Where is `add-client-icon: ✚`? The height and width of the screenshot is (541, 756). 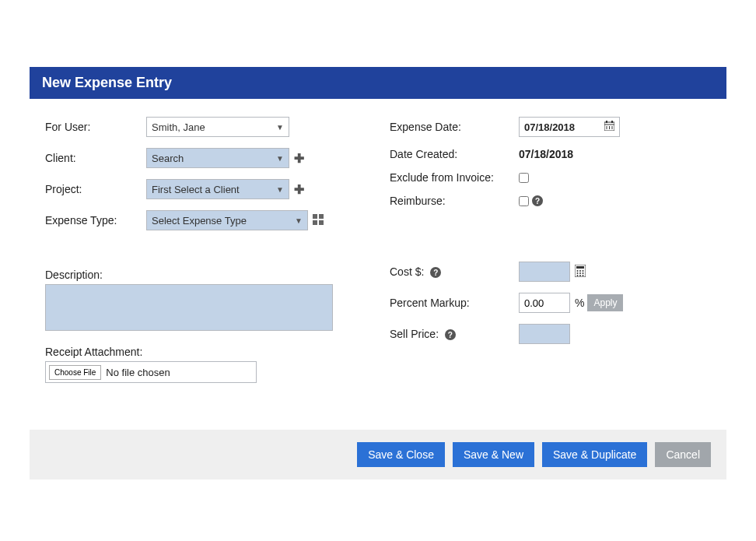
add-client-icon: ✚ is located at coordinates (299, 159).